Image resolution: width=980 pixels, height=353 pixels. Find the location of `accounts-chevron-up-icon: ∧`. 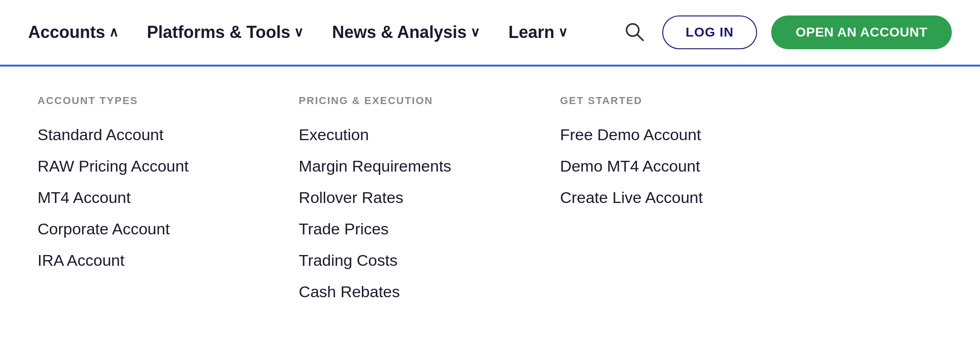

accounts-chevron-up-icon: ∧ is located at coordinates (114, 32).